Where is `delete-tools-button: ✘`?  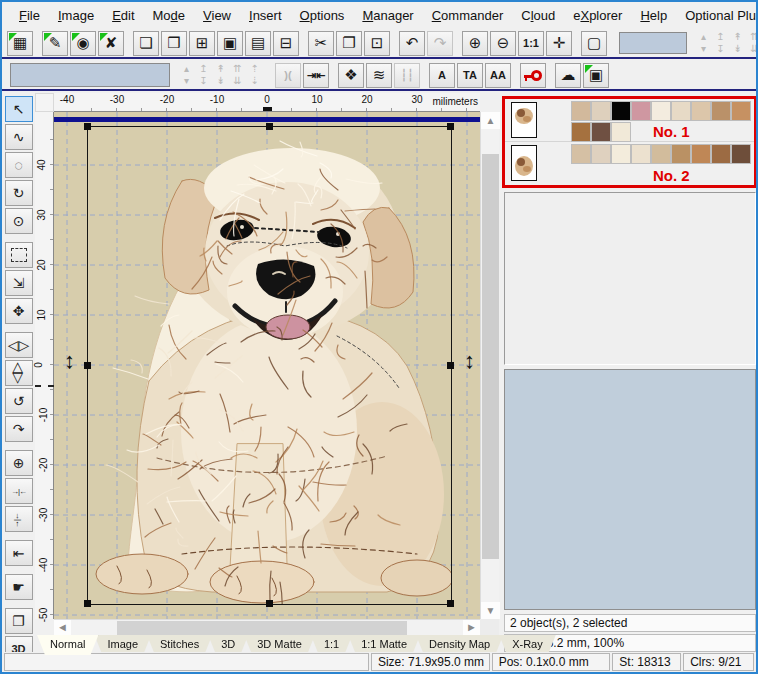 delete-tools-button: ✘ is located at coordinates (111, 44).